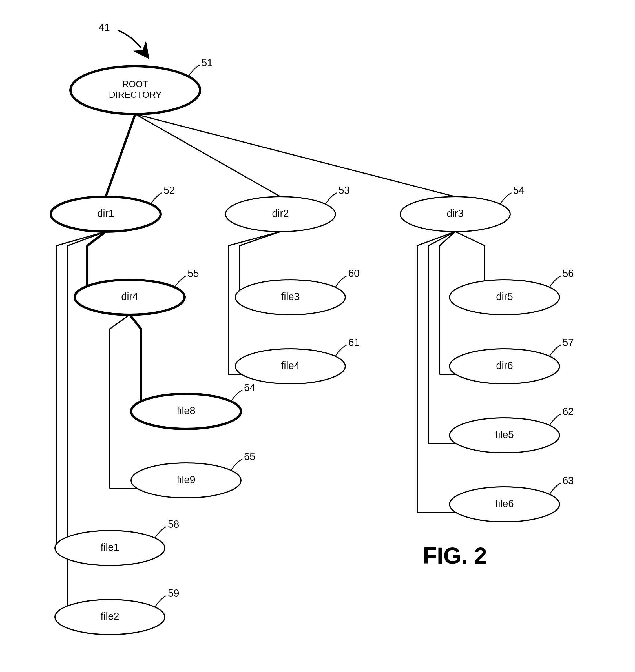 This screenshot has width=635, height=672. I want to click on ref-lead-file3, so click(341, 282).